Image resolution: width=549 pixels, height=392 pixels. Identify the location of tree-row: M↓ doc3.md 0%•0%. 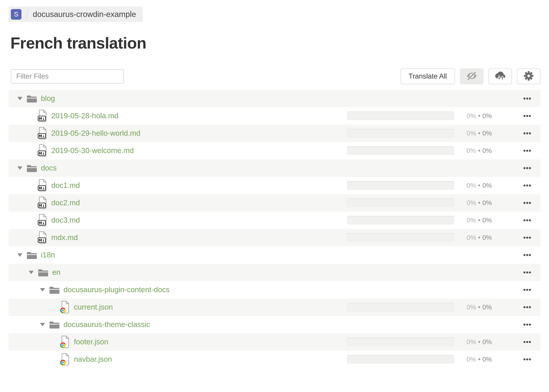
(274, 220).